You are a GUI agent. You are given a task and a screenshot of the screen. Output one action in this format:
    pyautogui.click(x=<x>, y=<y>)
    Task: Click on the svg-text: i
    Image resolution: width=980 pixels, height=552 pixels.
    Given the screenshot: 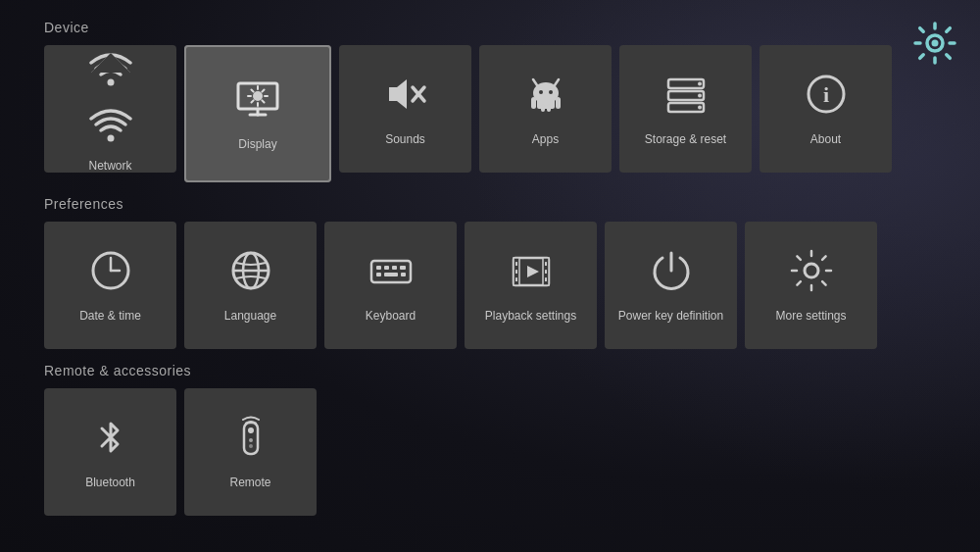 What is the action you would take?
    pyautogui.click(x=825, y=94)
    